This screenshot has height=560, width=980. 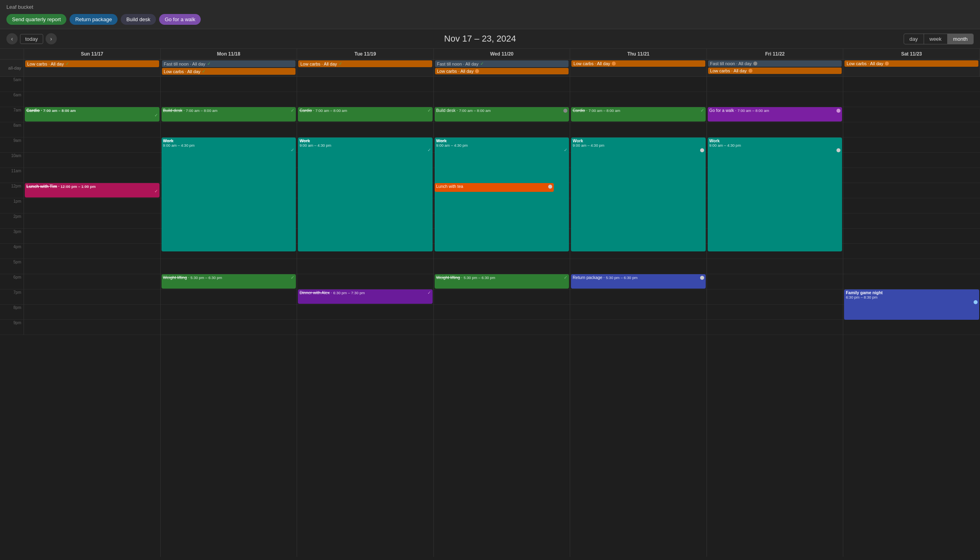 I want to click on calendar-nav: ‹ today › Nov 17 – 23, 2024 day week mon…, so click(x=490, y=39).